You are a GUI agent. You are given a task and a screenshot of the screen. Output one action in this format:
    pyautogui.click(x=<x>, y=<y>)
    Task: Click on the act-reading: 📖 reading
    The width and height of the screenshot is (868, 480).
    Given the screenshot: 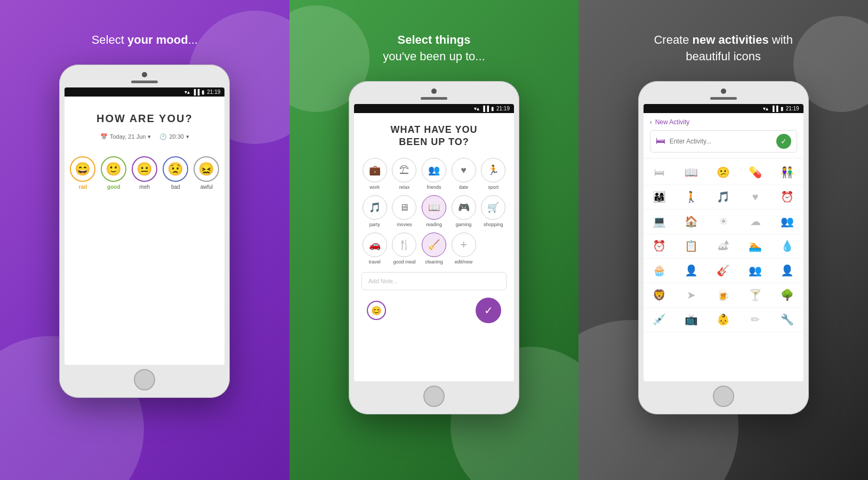 What is the action you would take?
    pyautogui.click(x=434, y=211)
    